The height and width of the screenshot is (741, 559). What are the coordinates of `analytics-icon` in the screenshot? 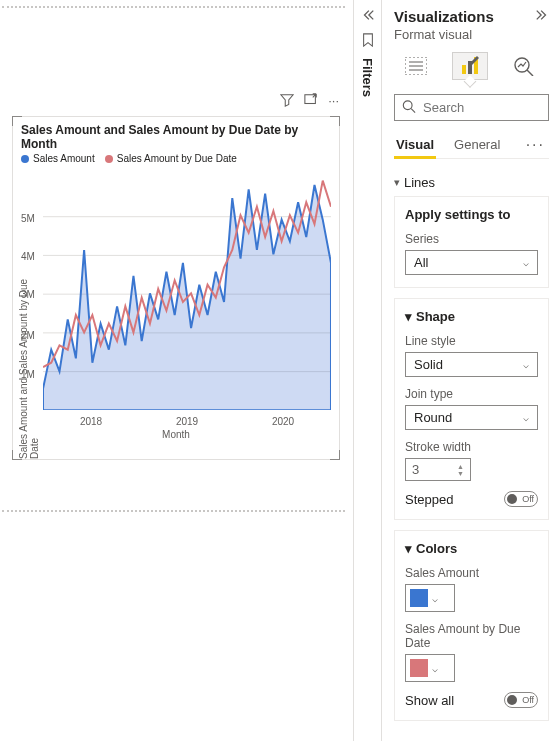 It's located at (524, 66).